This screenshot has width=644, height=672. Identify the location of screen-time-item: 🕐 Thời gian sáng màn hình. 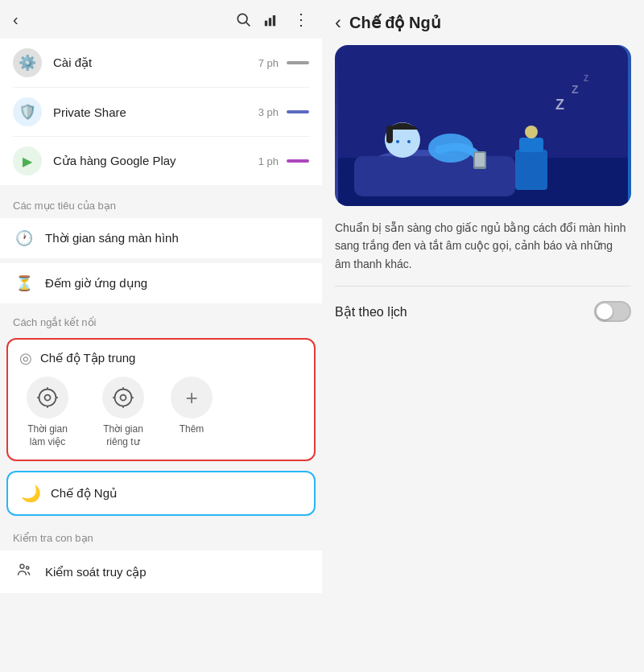
(161, 238).